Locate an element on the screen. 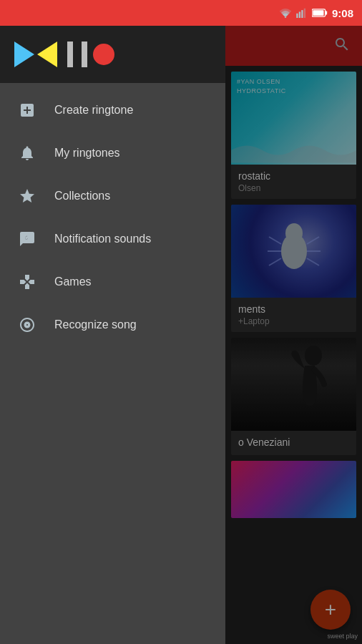 The height and width of the screenshot is (644, 362). chat-music-icon is located at coordinates (27, 239).